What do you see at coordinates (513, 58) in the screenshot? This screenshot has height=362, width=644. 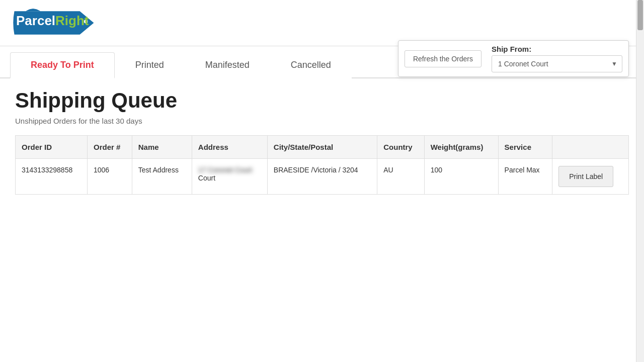 I see `header-controls: Refresh the Orders Ship From: 1 Coronet …` at bounding box center [513, 58].